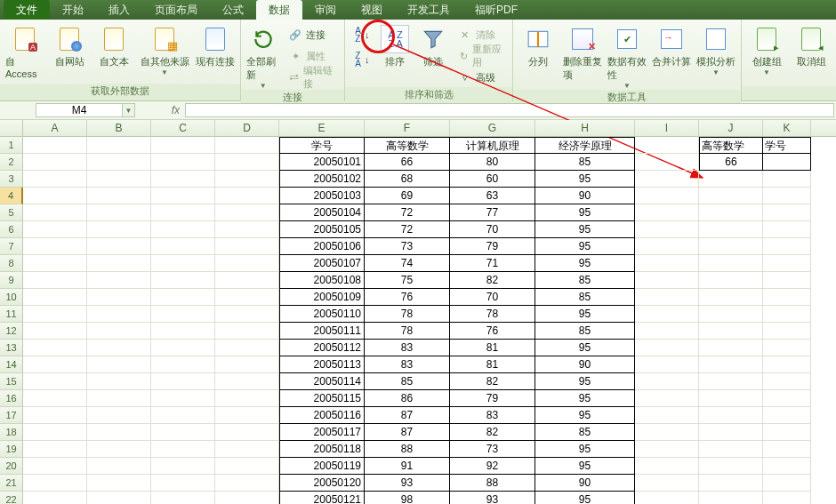 This screenshot has height=504, width=836. Describe the element at coordinates (362, 60) in the screenshot. I see `sort-descending-button: ZA↓` at that location.